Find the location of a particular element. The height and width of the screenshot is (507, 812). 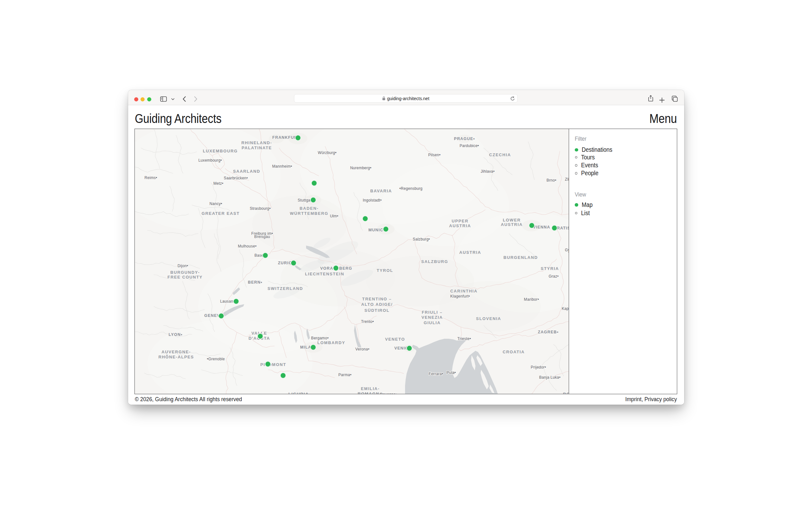

svg-text: UPPER is located at coordinates (460, 221).